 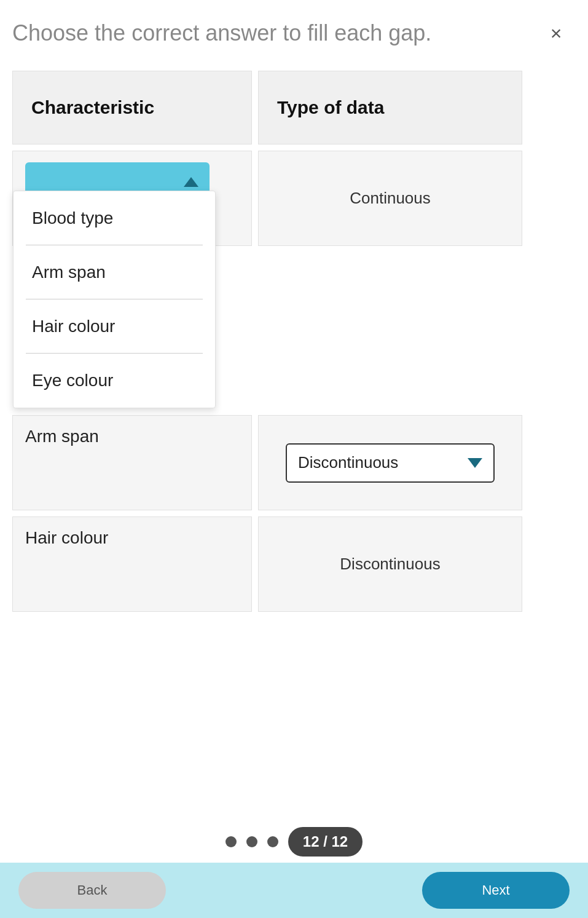 What do you see at coordinates (132, 462) in the screenshot?
I see `row2-characteristic-cell: Arm span` at bounding box center [132, 462].